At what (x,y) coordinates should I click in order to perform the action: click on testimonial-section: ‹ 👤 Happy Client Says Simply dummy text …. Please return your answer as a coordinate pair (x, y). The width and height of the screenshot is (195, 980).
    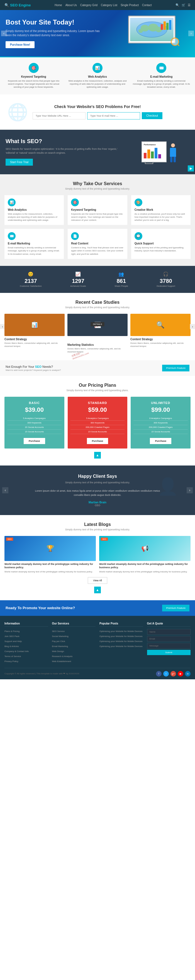
    Looking at the image, I should click on (98, 490).